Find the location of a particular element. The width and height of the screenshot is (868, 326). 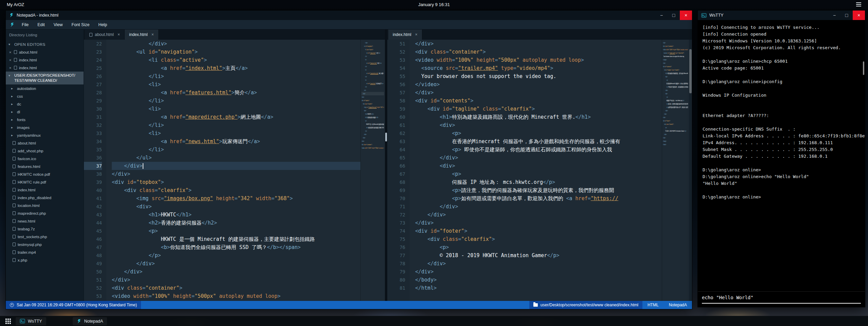

file-about-html: about.html is located at coordinates (45, 143).